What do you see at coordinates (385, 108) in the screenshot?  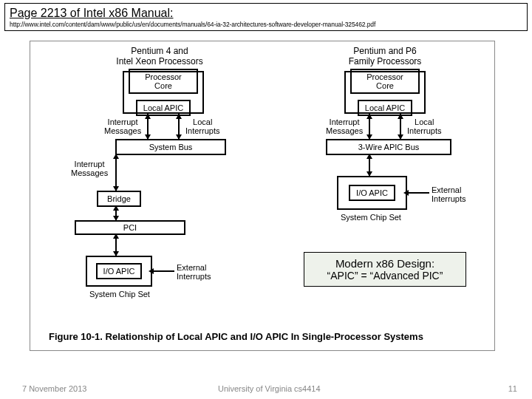 I see `right-local-apic: Local APIC` at bounding box center [385, 108].